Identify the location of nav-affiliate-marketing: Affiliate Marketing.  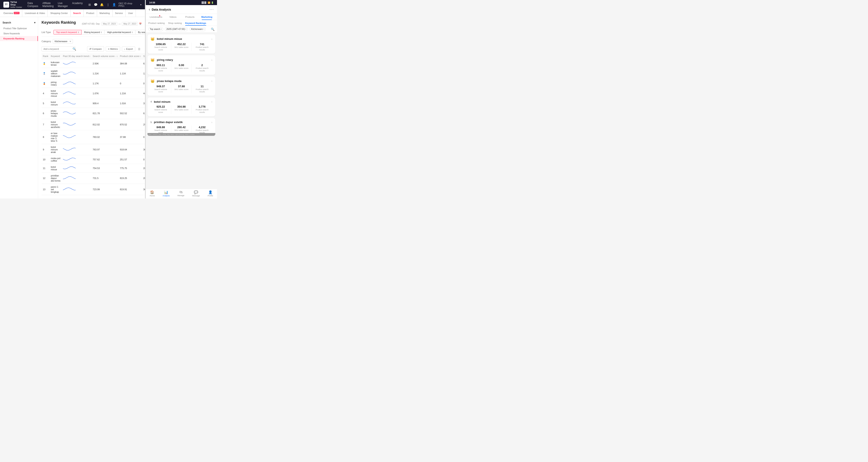
(48, 5).